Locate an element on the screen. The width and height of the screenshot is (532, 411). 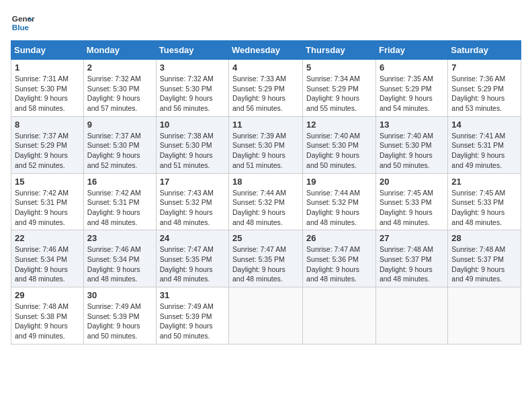
day-number: 9 is located at coordinates (120, 125).